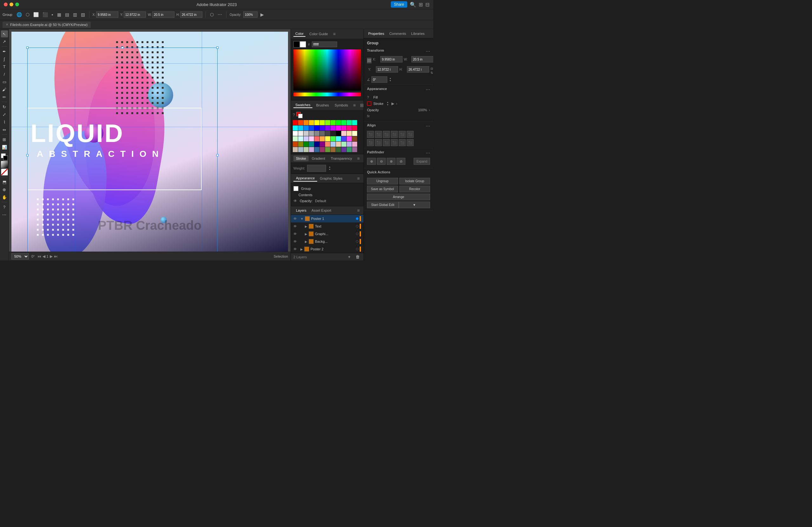 Image resolution: width=812 pixels, height=527 pixels. I want to click on swatch-question-btn: ?, so click(294, 115).